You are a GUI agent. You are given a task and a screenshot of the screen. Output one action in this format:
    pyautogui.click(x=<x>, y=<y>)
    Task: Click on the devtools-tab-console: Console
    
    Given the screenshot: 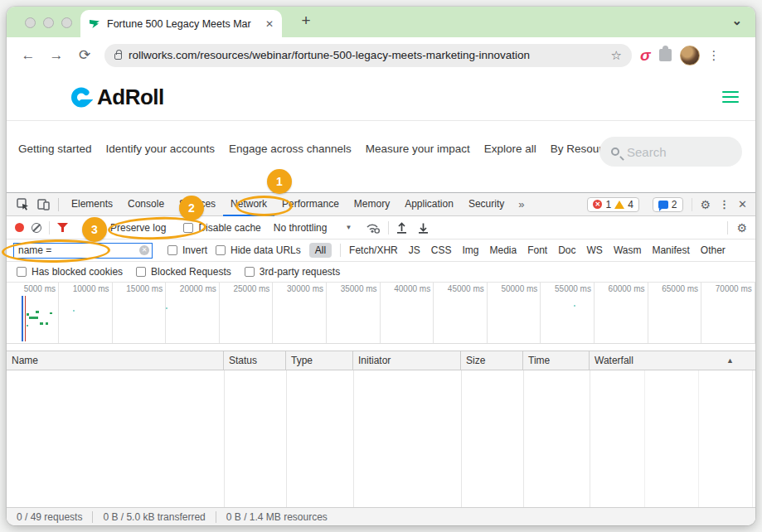 What is the action you would take?
    pyautogui.click(x=146, y=204)
    